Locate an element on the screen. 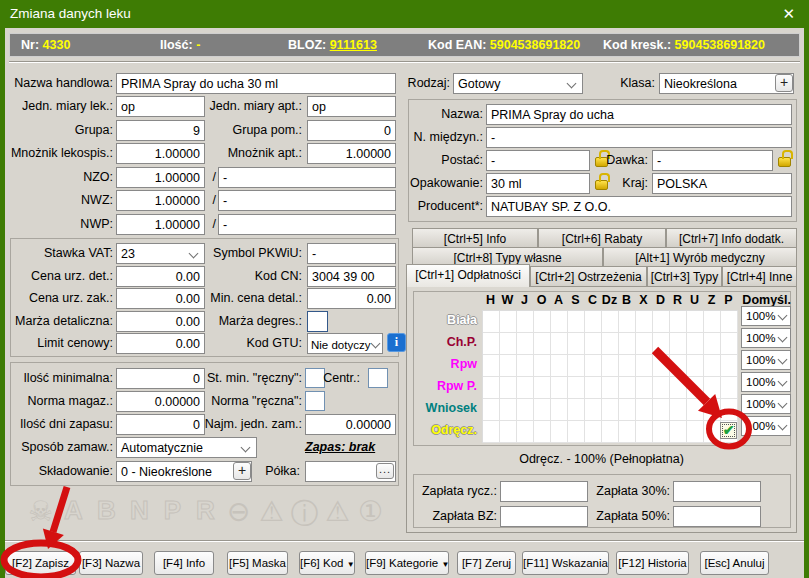  payment-cell-Biała-C is located at coordinates (594, 322).